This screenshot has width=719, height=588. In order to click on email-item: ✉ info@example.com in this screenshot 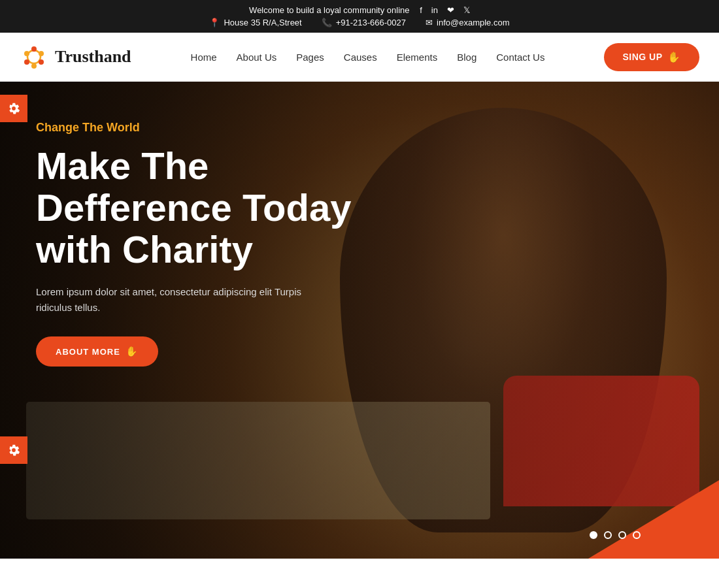, I will do `click(467, 22)`.